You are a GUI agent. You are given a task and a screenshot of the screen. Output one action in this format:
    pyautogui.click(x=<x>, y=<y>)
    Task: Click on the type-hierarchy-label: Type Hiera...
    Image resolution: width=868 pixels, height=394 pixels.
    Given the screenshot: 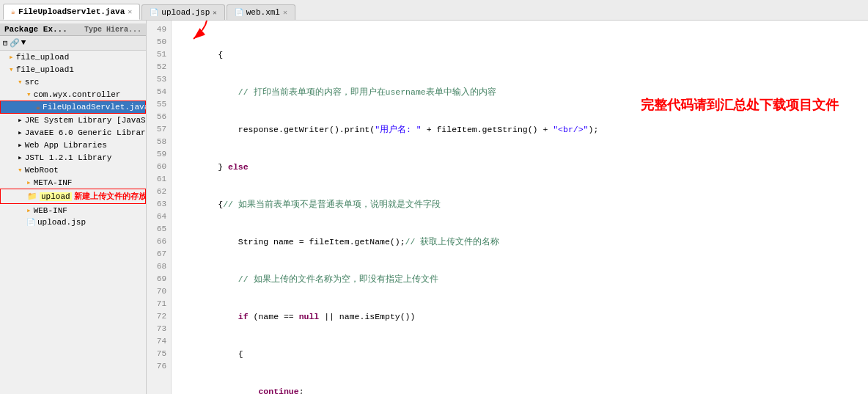 What is the action you would take?
    pyautogui.click(x=113, y=29)
    